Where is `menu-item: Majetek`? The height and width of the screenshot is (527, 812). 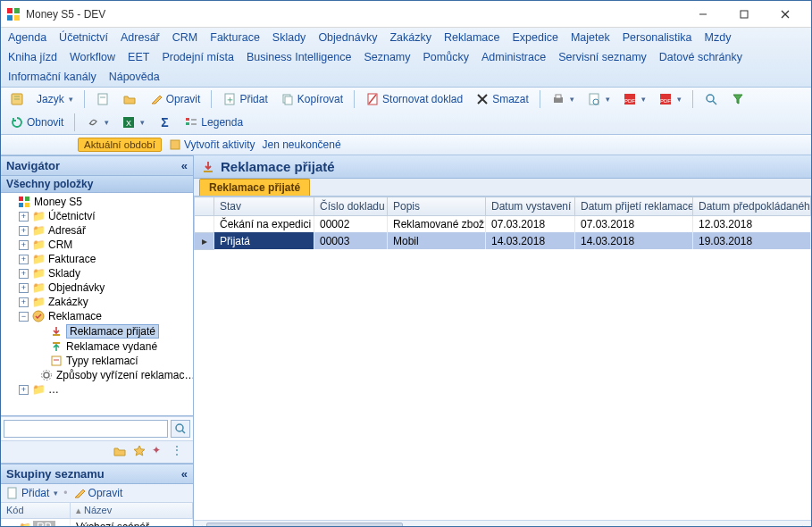 menu-item: Majetek is located at coordinates (590, 38).